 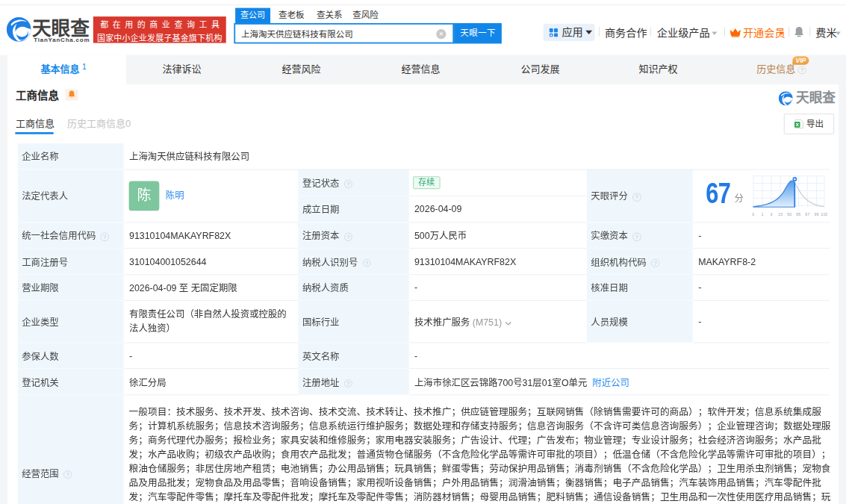 I want to click on svg-text: 50, so click(x=790, y=214).